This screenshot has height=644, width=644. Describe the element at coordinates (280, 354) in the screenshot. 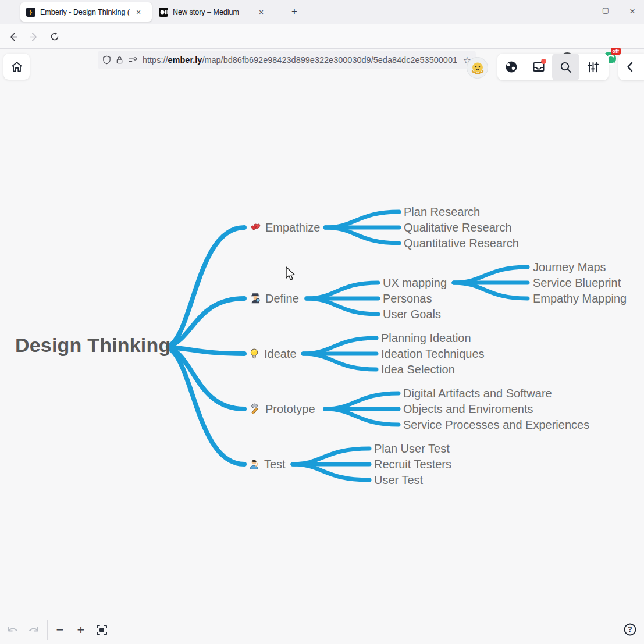

I see `node-label: Ideate` at that location.